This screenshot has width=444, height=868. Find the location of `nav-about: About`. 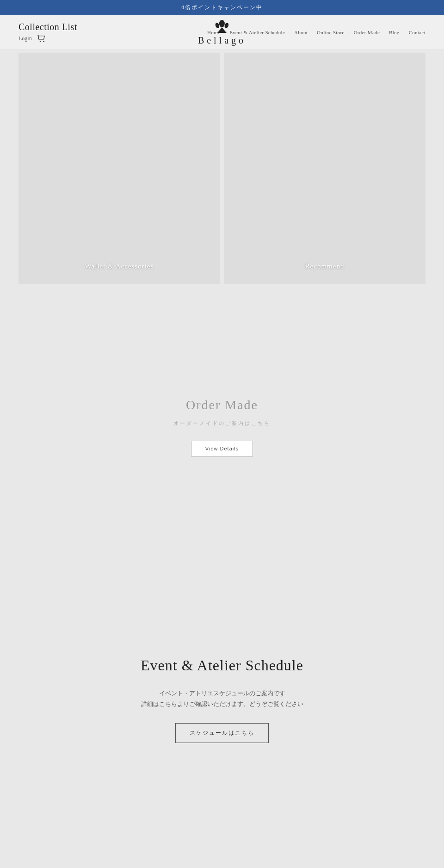

nav-about: About is located at coordinates (301, 32).